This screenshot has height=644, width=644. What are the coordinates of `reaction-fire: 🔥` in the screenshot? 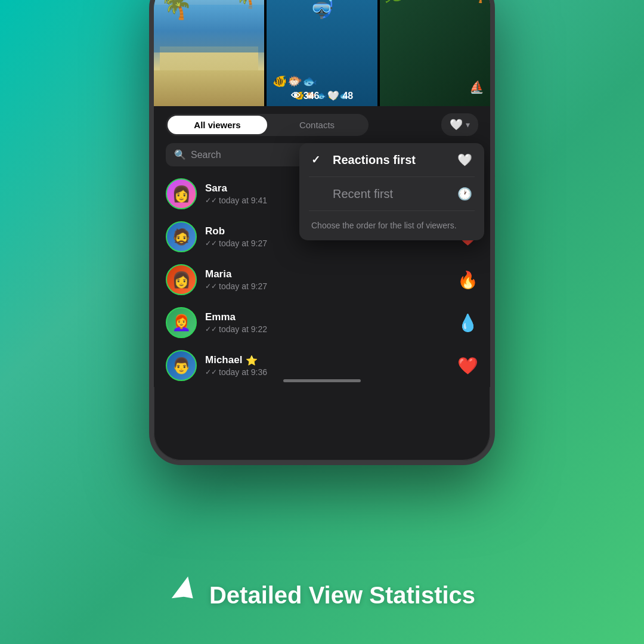 It's located at (467, 280).